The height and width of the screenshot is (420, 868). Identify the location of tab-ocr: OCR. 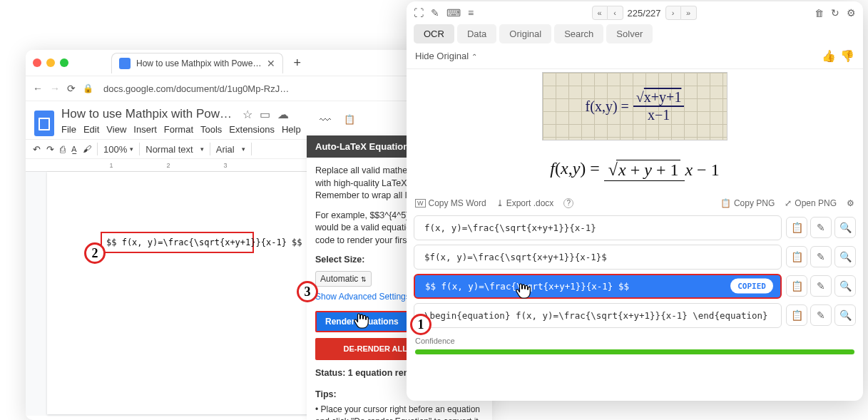
(434, 34).